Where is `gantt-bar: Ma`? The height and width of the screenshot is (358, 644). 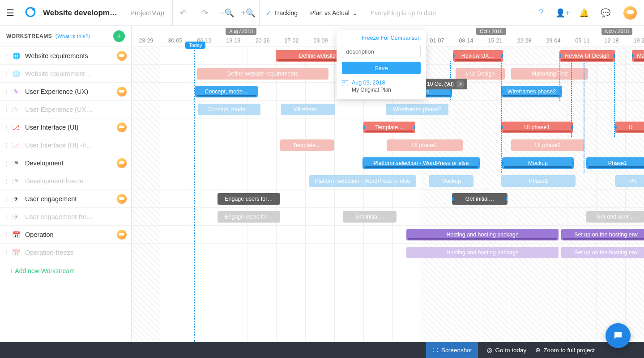 gantt-bar: Ma is located at coordinates (638, 56).